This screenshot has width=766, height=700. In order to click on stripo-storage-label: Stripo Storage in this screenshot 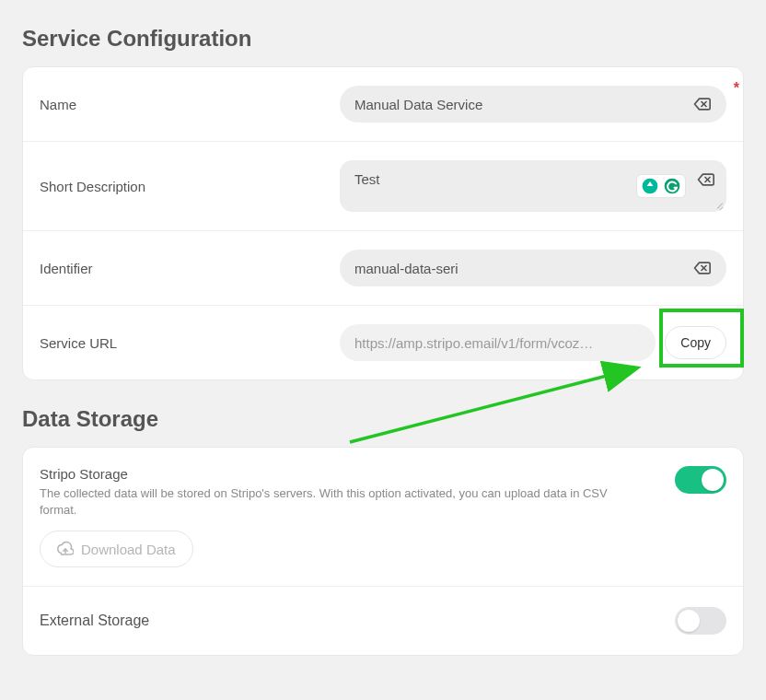, I will do `click(334, 473)`.